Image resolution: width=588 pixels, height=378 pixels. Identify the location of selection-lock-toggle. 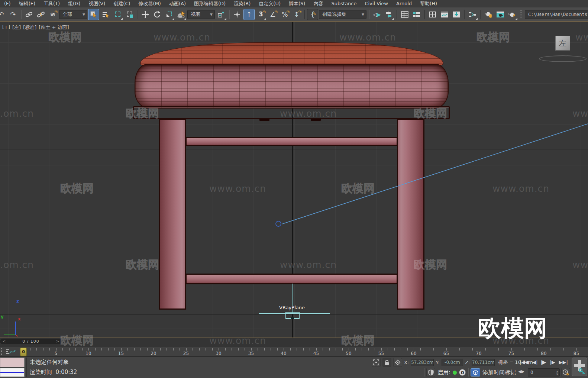
(387, 362).